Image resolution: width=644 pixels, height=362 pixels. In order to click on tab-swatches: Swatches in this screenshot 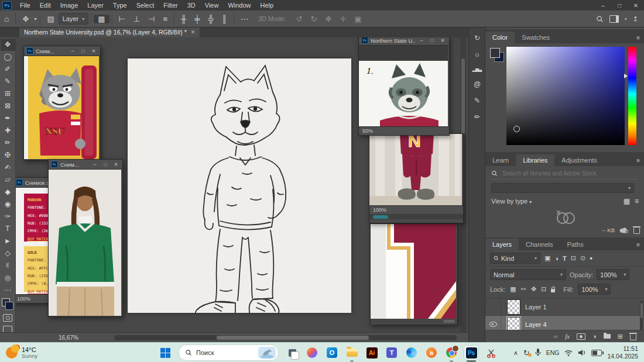, I will do `click(536, 37)`.